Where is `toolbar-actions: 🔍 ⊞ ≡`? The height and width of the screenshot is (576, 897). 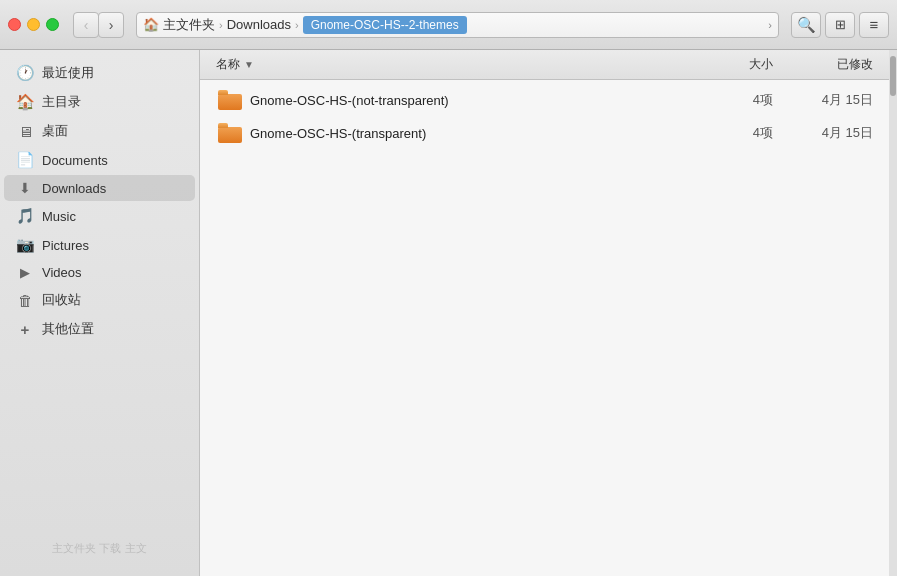
toolbar-actions: 🔍 ⊞ ≡ is located at coordinates (840, 25).